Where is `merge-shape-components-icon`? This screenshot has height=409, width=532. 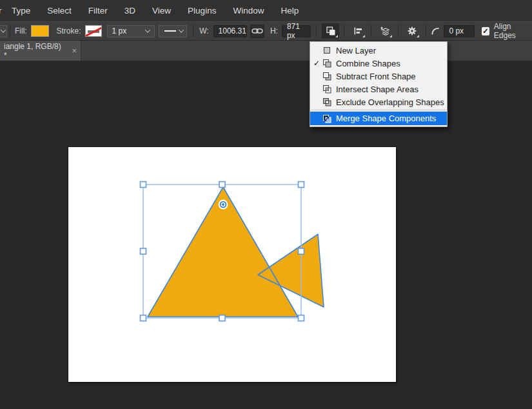 merge-shape-components-icon is located at coordinates (326, 119).